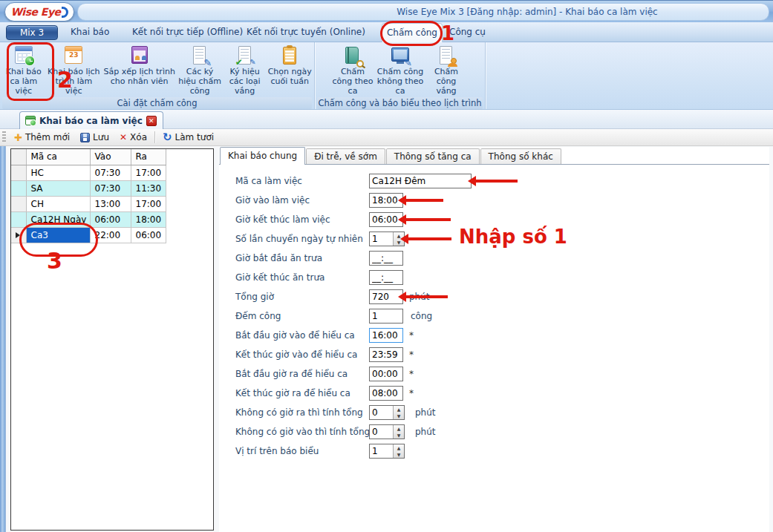 This screenshot has width=773, height=532. Describe the element at coordinates (306, 32) in the screenshot. I see `menu-item-ket-noi-truc-tuyen: Kết nối trực tuyến (Online)` at that location.